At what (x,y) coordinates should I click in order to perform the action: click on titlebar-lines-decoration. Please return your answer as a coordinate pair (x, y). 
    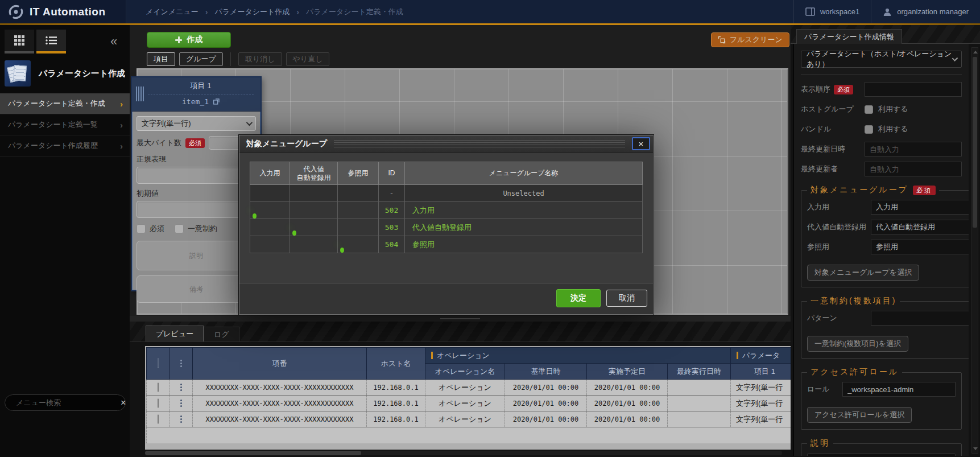
    Looking at the image, I should click on (479, 144).